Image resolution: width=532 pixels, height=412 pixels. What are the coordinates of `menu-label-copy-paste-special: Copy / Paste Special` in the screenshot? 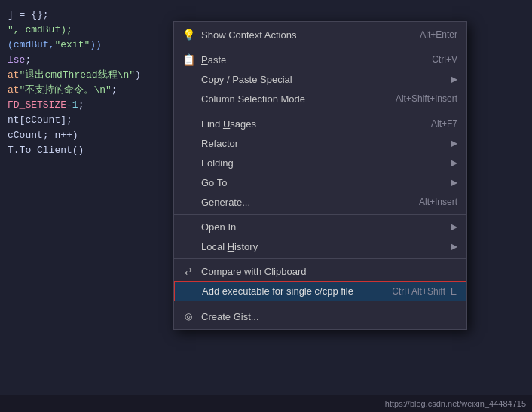 It's located at (323, 80).